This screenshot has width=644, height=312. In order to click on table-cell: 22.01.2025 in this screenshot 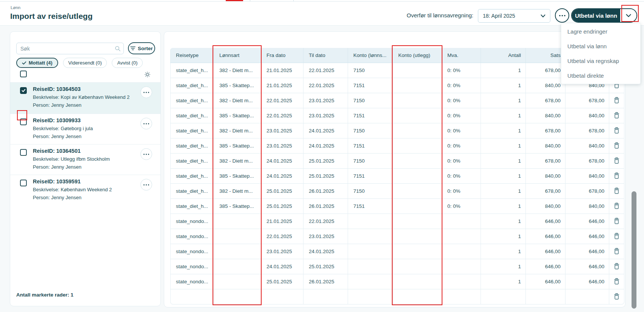, I will do `click(326, 221)`.